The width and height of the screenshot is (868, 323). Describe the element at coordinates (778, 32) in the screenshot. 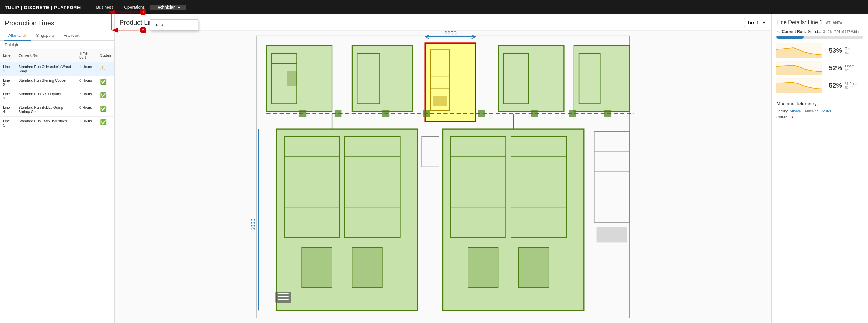

I see `warning-icon-run: ⚠` at that location.